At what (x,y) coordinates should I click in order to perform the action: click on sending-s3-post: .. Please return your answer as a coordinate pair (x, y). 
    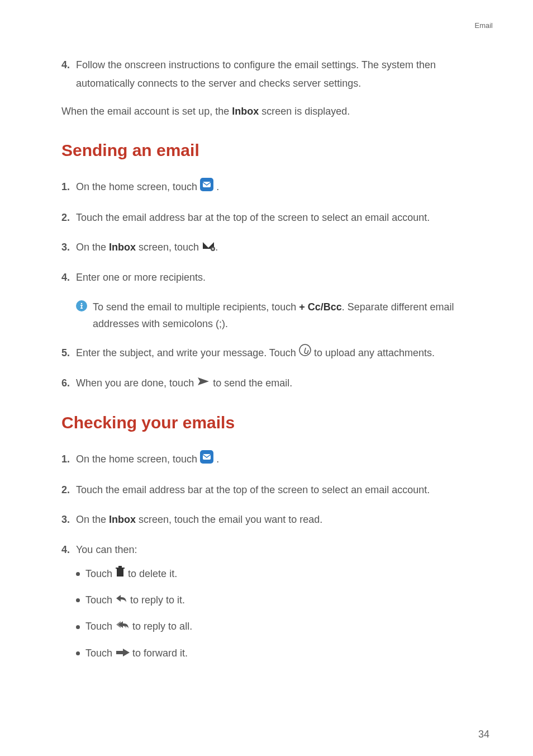
    Looking at the image, I should click on (217, 247).